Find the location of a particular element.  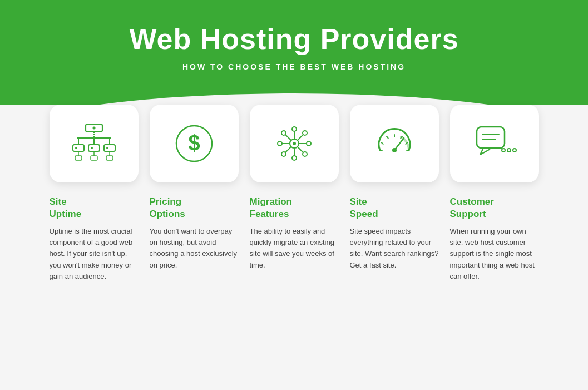

info-card-pricing: PricingOptions You don't want to overpay… is located at coordinates (194, 239).